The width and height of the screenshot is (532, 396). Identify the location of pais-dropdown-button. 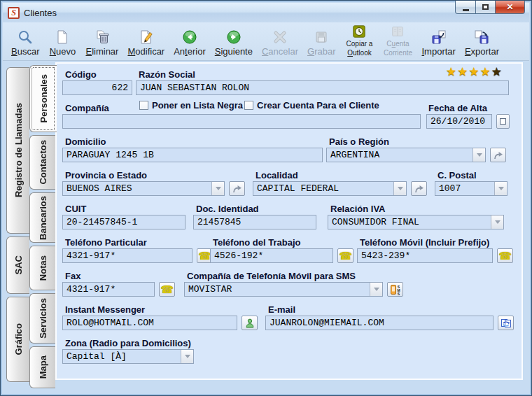
(479, 155).